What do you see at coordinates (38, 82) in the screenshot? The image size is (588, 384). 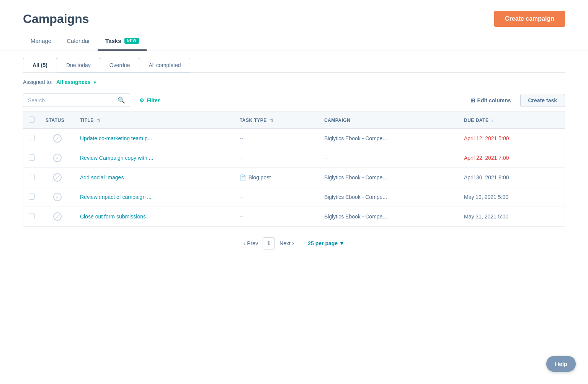 I see `assigned-label: Assigned to:` at bounding box center [38, 82].